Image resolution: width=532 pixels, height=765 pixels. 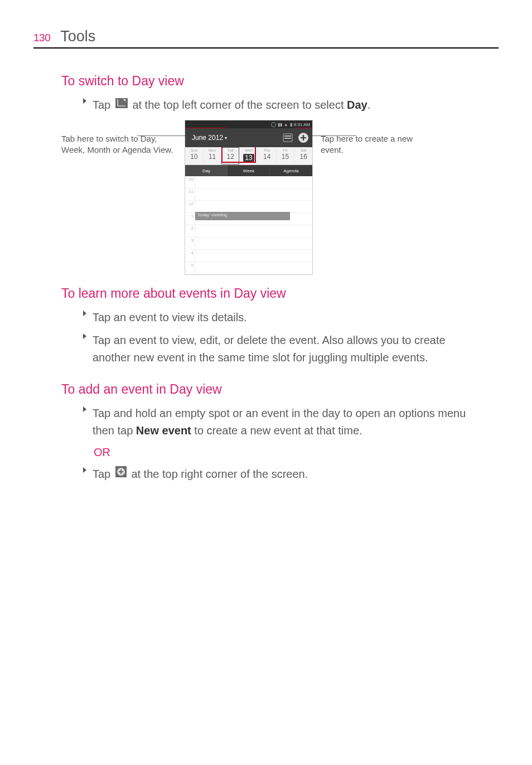 What do you see at coordinates (268, 156) in the screenshot?
I see `day-cell: Thu14` at bounding box center [268, 156].